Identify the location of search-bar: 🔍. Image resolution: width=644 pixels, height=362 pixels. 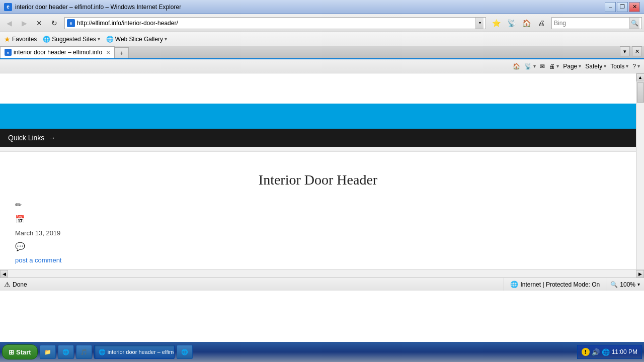
(597, 23).